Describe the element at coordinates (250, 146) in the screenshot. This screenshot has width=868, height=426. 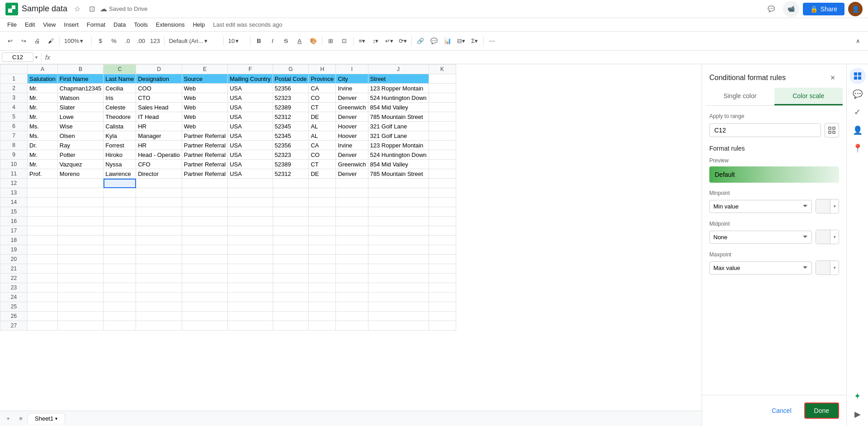
I see `cell-f8: USA` at that location.